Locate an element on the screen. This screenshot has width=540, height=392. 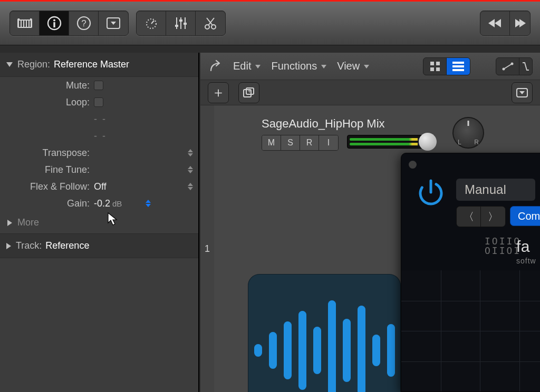
mute-row: Mute: is located at coordinates (99, 85).